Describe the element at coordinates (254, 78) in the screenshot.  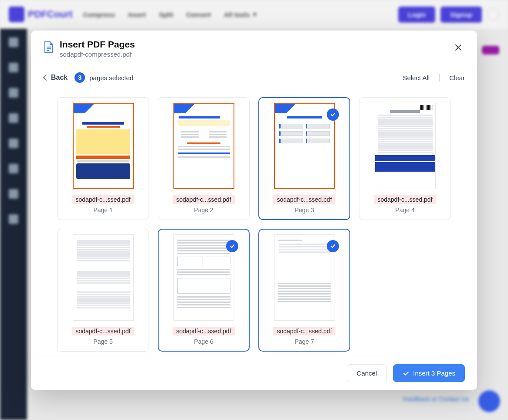
I see `modal-toolbar: Back 3 pages selected Select All Clear` at that location.